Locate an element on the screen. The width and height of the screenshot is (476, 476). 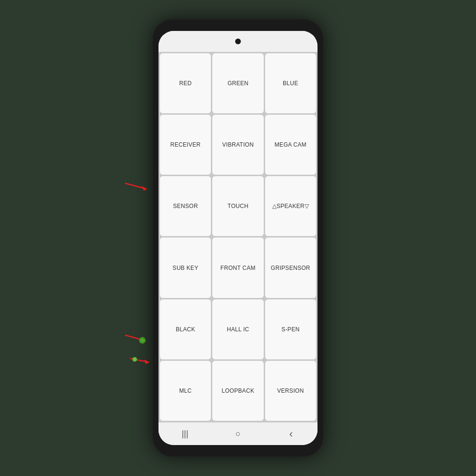
recent-apps-button: ||| is located at coordinates (185, 434).